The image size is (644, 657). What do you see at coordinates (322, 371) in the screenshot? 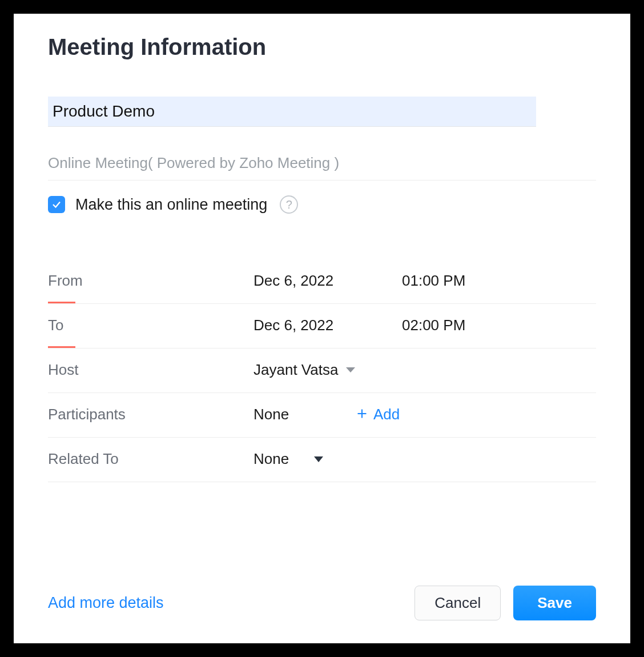
I see `host-row: Host Jayant Vatsa` at bounding box center [322, 371].